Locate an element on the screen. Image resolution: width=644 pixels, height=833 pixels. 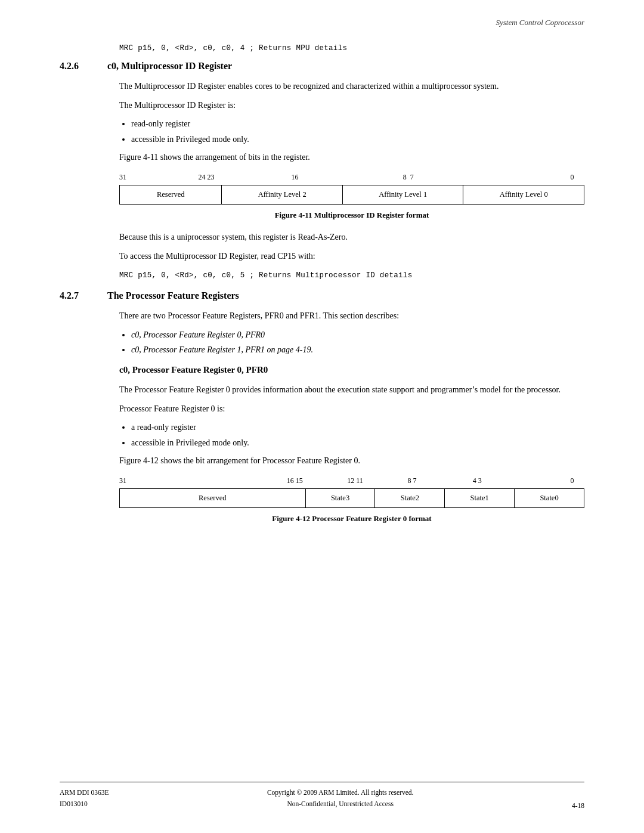
subsection-pfr0-para3: Figure 4-12 shows the bit arrangement fo… is located at coordinates (352, 461).